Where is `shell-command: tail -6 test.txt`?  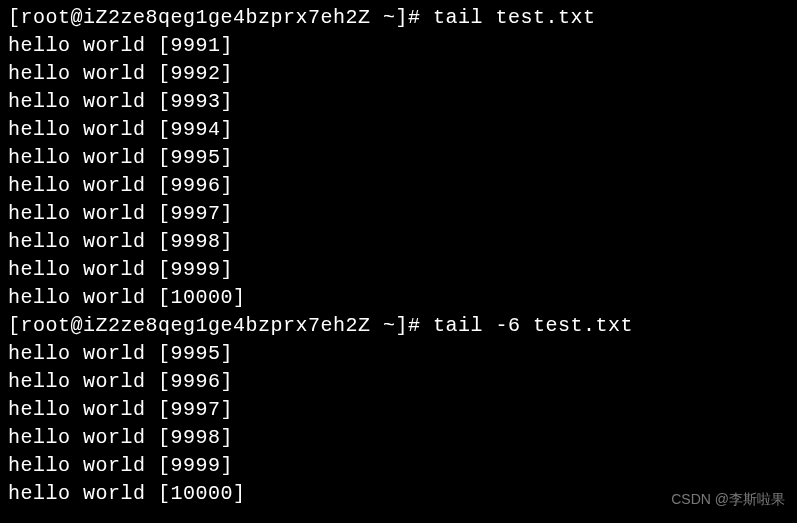 shell-command: tail -6 test.txt is located at coordinates (533, 326).